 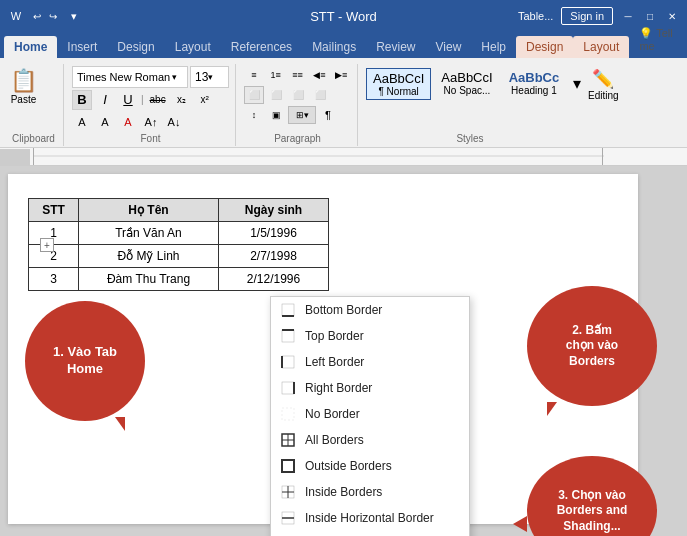 What do you see at coordinates (193, 47) in the screenshot?
I see `tab-layout: Layout` at bounding box center [193, 47].